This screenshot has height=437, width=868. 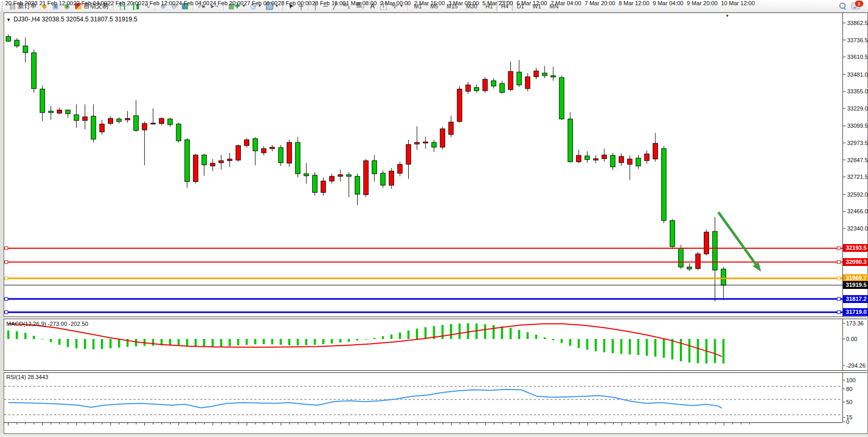 I want to click on rsi-scale-label: 80, so click(x=849, y=389).